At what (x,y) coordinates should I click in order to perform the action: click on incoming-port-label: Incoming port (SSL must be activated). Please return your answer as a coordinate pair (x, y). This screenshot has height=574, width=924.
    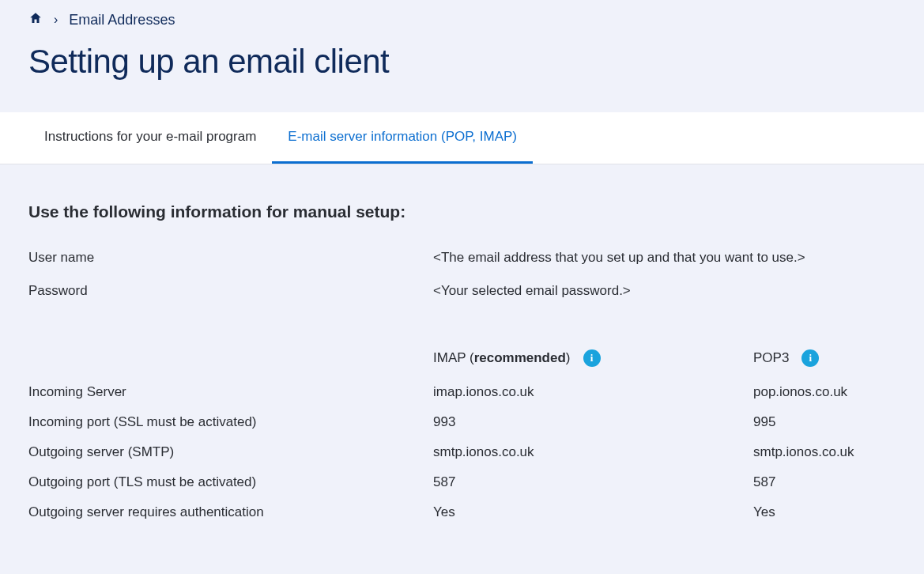
    Looking at the image, I should click on (231, 422).